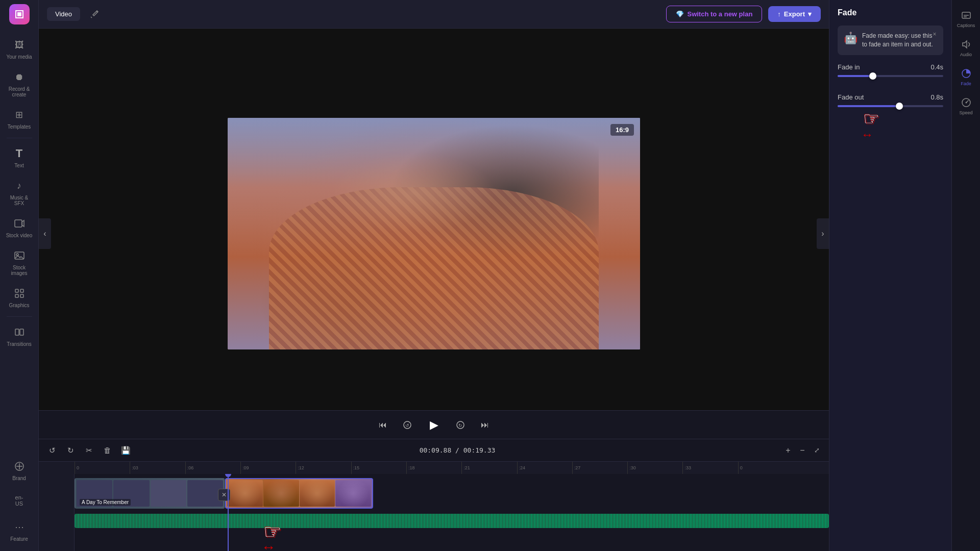 This screenshot has width=980, height=551. I want to click on fade-in-slider, so click(890, 76).